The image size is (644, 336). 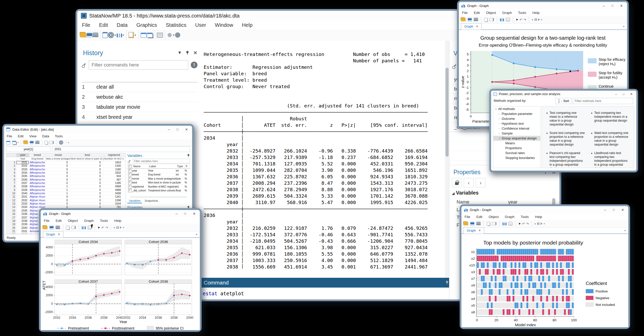 I want to click on win-atet-menu-edit: Edit, so click(x=59, y=221).